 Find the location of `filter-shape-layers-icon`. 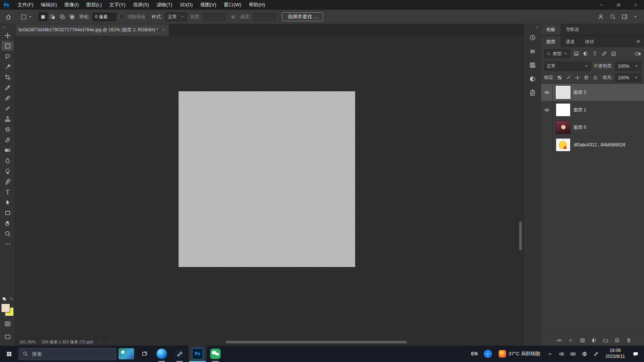

filter-shape-layers-icon is located at coordinates (604, 54).